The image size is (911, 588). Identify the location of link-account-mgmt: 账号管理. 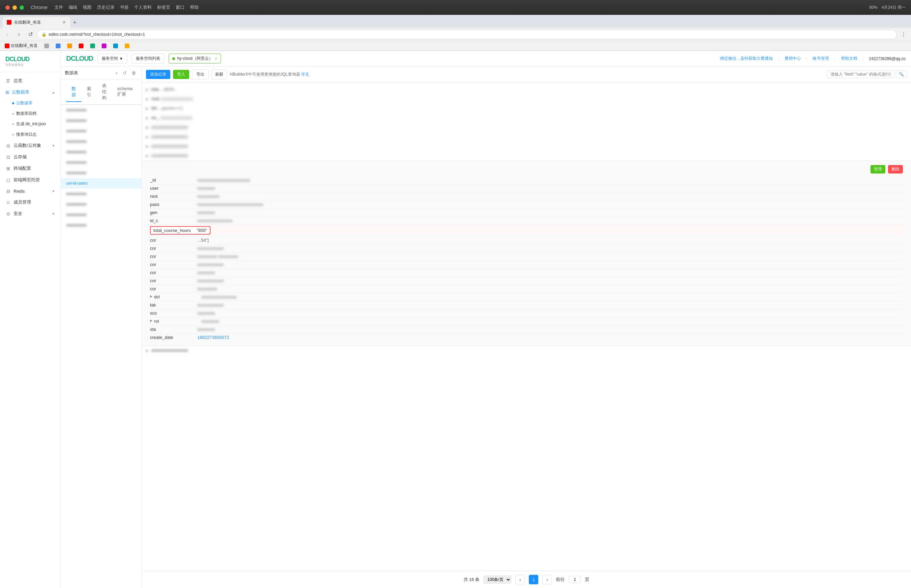
(821, 59).